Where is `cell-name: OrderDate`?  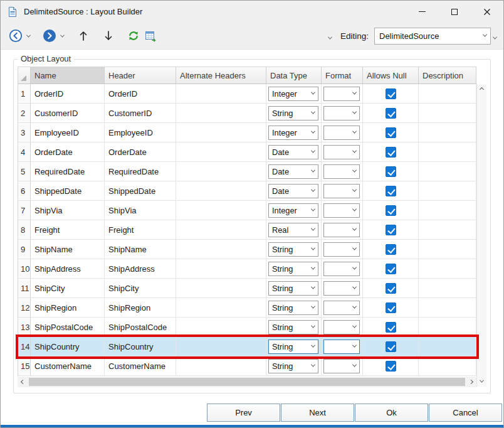
cell-name: OrderDate is located at coordinates (68, 152).